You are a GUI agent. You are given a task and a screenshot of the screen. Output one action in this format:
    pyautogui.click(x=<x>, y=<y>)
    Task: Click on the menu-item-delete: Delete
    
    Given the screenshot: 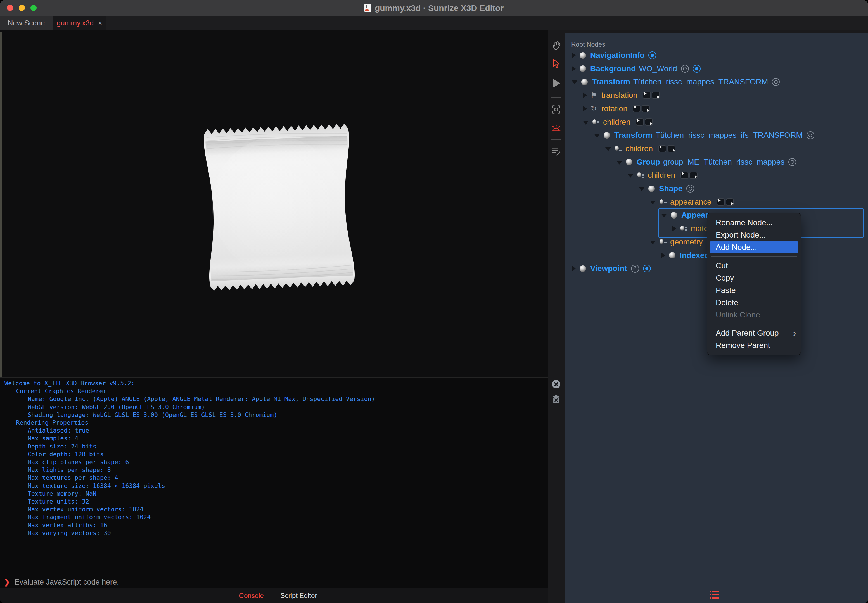 What is the action you would take?
    pyautogui.click(x=754, y=303)
    